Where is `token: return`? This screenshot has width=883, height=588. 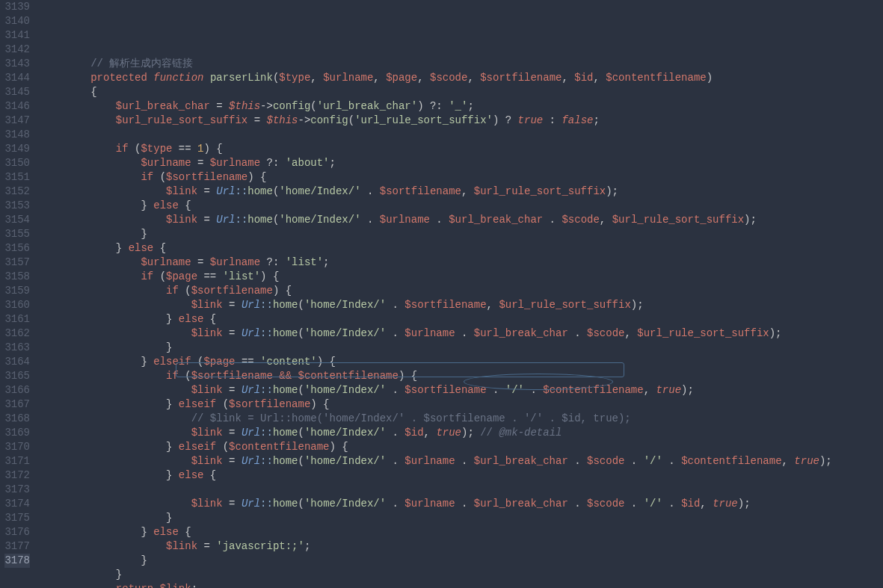 token: return is located at coordinates (135, 586).